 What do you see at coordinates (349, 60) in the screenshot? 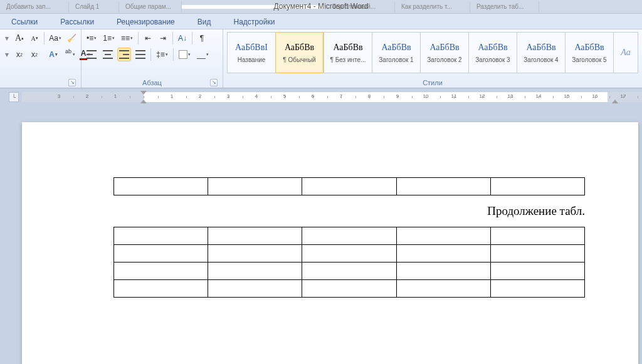
I see `style-label: ¶ Без инте...` at bounding box center [349, 60].